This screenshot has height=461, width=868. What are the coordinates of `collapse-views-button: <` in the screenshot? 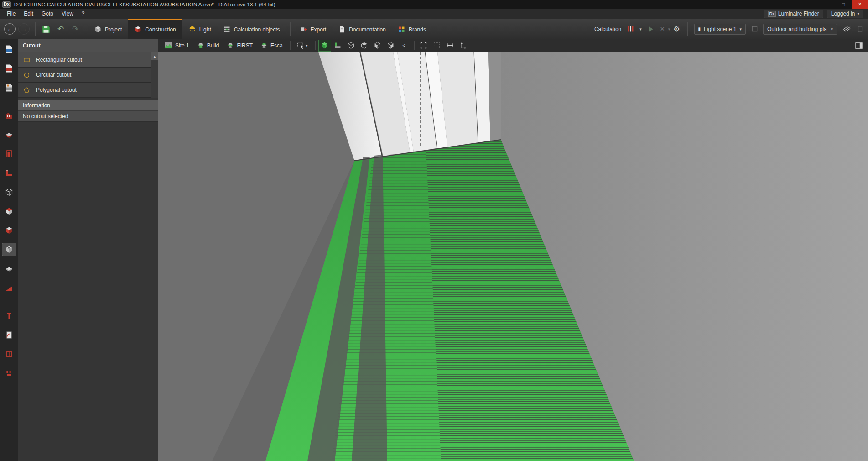 It's located at (404, 46).